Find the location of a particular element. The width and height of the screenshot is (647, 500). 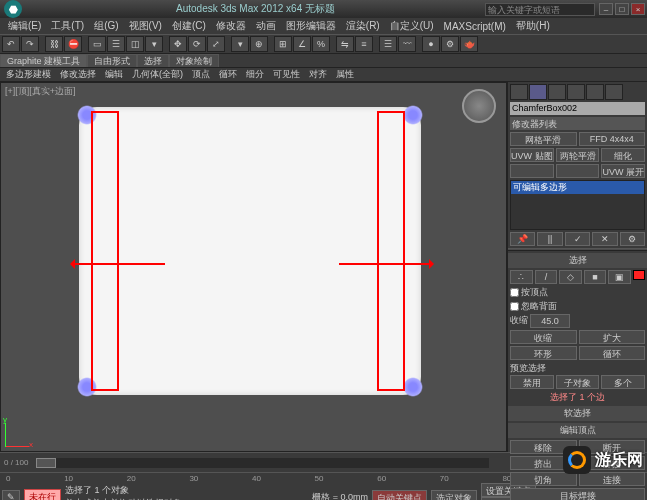

mod-meshsmooth: 网格平滑 is located at coordinates (544, 139).